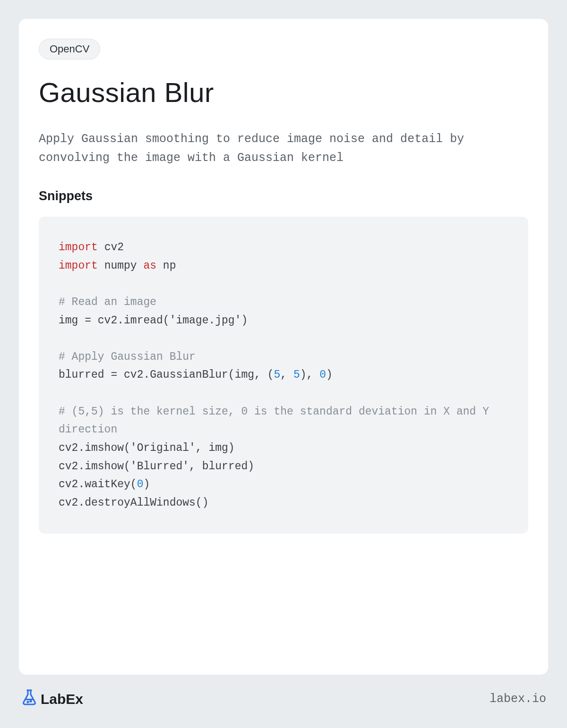 This screenshot has width=567, height=728. I want to click on category-tag: OpenCV, so click(69, 49).